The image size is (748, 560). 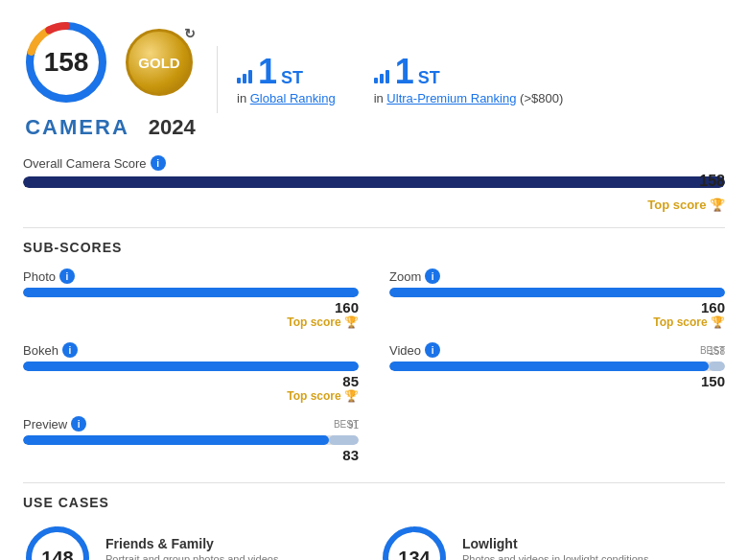 What do you see at coordinates (552, 542) in the screenshot?
I see `use-case-lowlight: 134 Lowlight Photos and videos in lowlig…` at bounding box center [552, 542].